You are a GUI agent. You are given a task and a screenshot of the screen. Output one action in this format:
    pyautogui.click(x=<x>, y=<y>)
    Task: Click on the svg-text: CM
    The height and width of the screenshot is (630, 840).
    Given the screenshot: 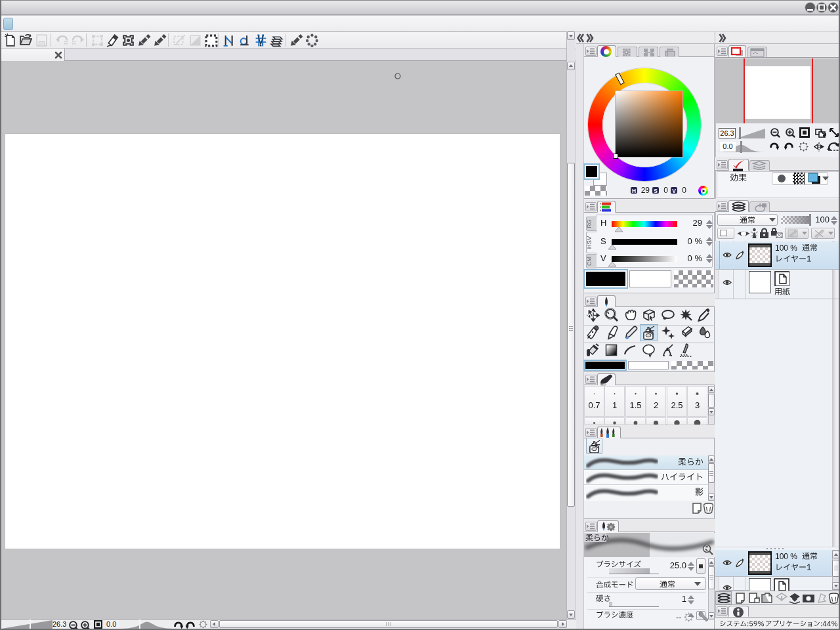 What is the action you would take?
    pyautogui.click(x=589, y=261)
    